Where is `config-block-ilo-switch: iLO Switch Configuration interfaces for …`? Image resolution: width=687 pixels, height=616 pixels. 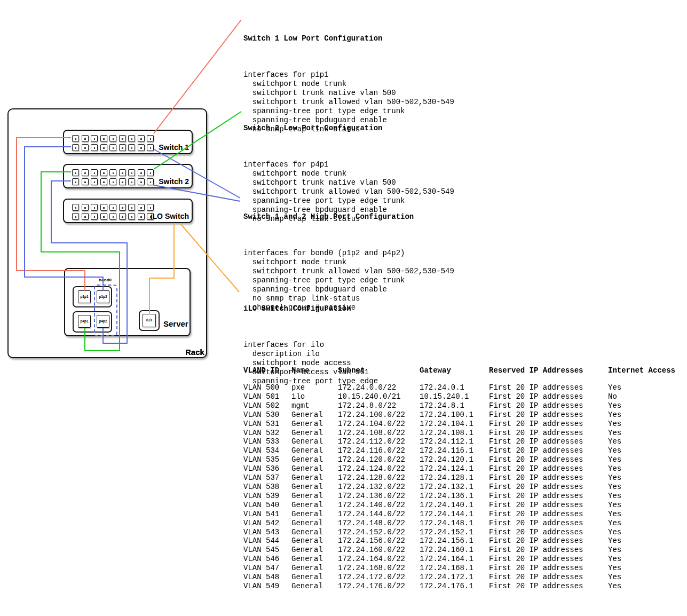 config-block-ilo-switch: iLO Switch Configuration interfaces for … is located at coordinates (311, 341).